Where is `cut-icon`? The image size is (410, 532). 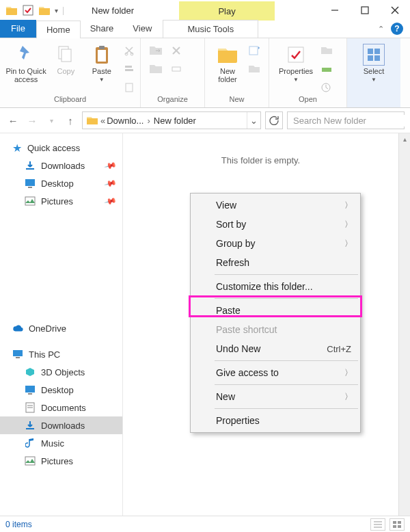
cut-icon is located at coordinates (129, 51).